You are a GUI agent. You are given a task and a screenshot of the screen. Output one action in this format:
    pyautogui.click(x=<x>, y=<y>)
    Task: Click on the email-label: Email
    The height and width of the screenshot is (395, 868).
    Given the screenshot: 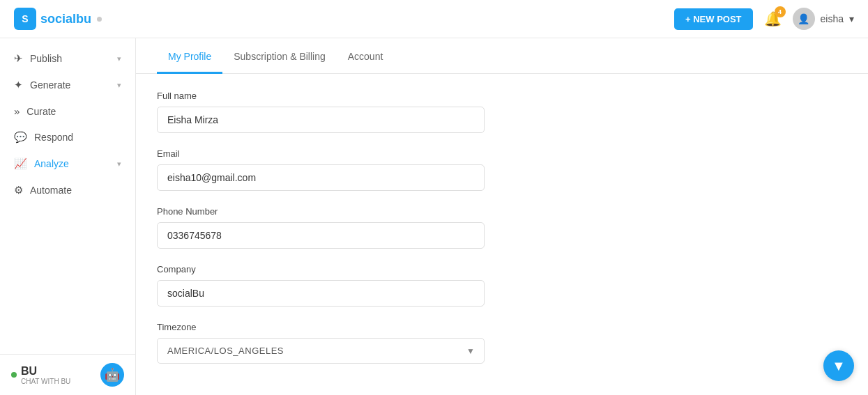 What is the action you would take?
    pyautogui.click(x=394, y=153)
    